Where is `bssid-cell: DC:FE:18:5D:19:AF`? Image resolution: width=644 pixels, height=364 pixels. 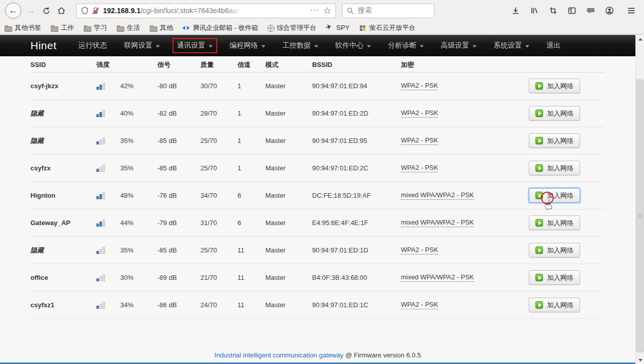 bssid-cell: DC:FE:18:5D:19:AF is located at coordinates (356, 196).